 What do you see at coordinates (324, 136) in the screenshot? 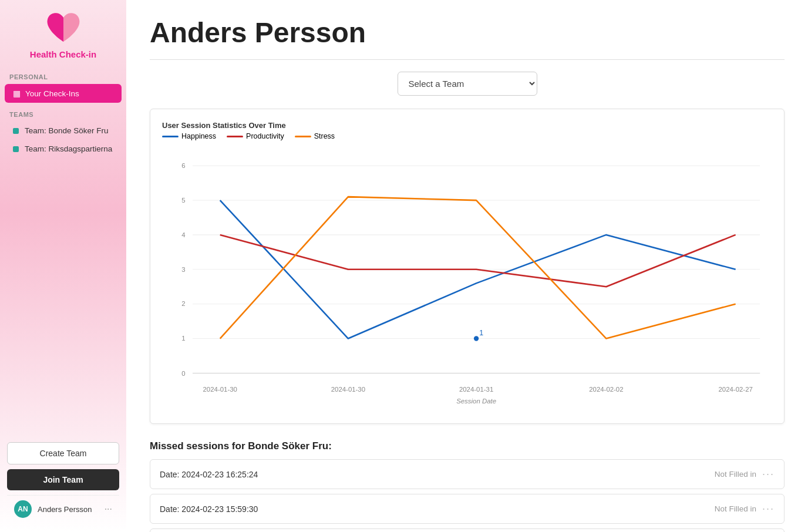
I see `legend-stress-label: Stress` at bounding box center [324, 136].